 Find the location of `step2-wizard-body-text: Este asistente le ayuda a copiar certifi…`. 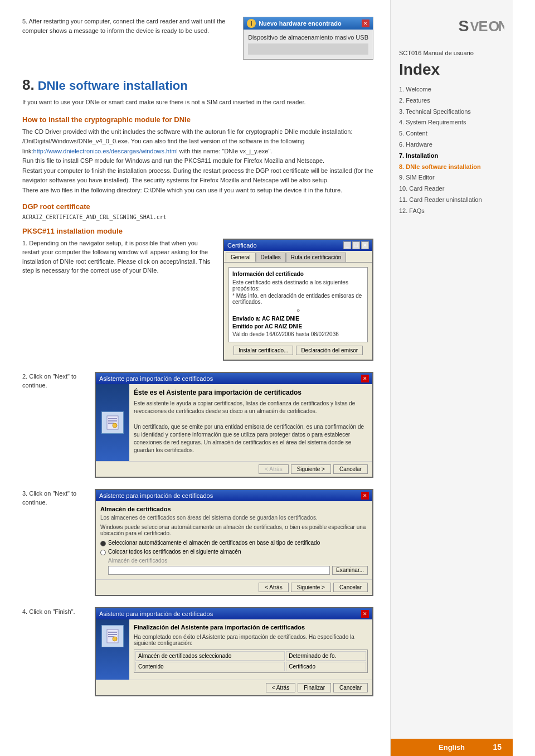

step2-wizard-body-text: Este asistente le ayuda a copiar certifi… is located at coordinates (251, 427).